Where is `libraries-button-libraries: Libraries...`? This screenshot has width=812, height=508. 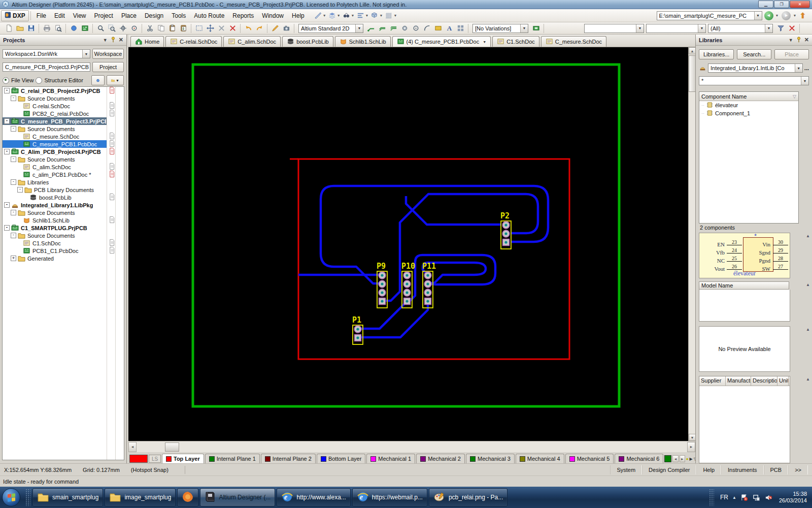
libraries-button-libraries: Libraries... is located at coordinates (717, 54).